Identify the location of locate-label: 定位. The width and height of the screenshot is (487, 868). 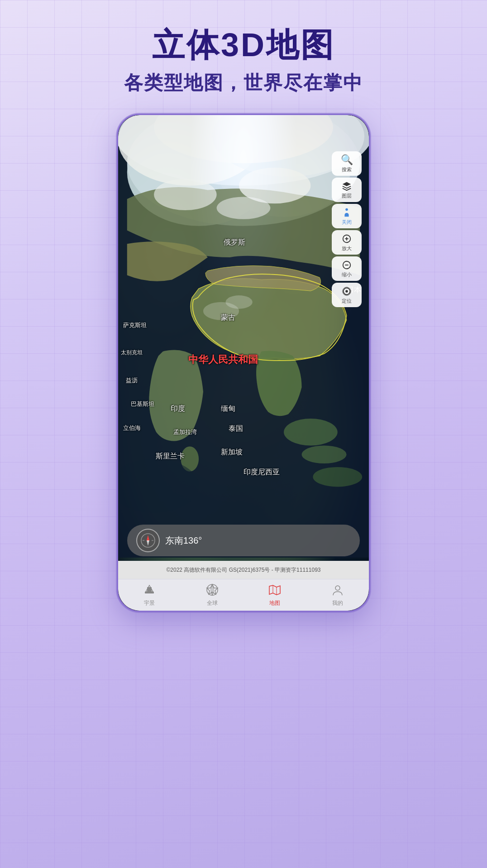
(347, 301).